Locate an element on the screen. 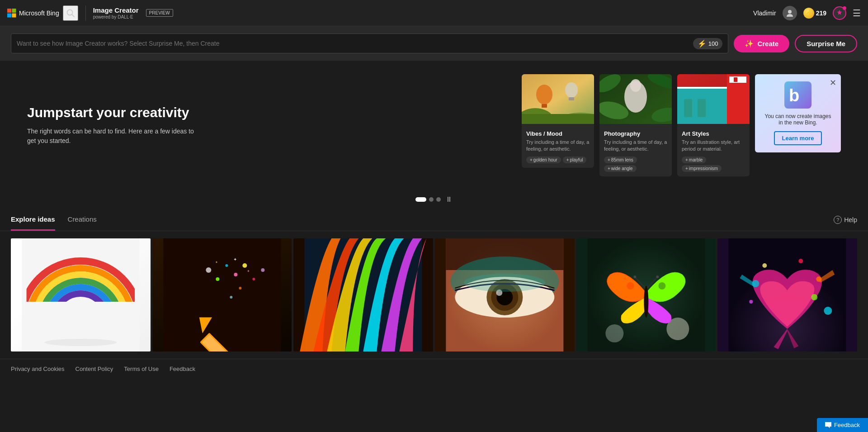 The width and height of the screenshot is (868, 432). coins-badge: ⚡ 219 is located at coordinates (815, 13).